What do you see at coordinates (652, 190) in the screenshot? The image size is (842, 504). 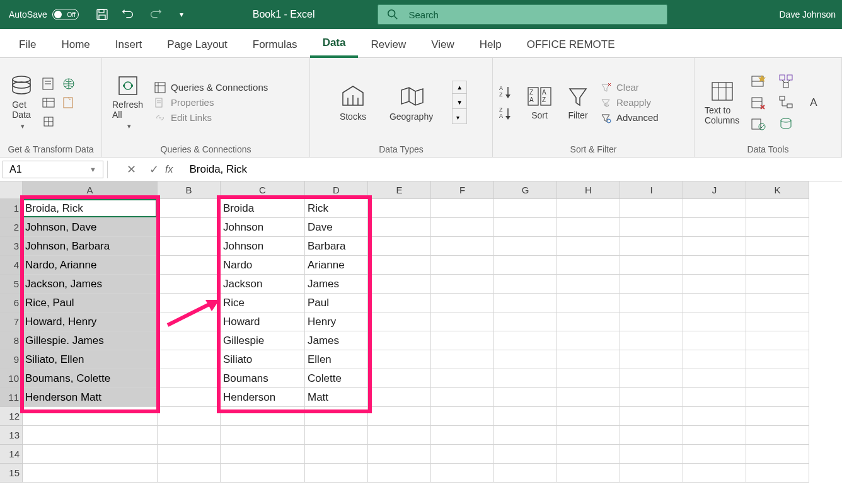 I see `col-head-I: I` at bounding box center [652, 190].